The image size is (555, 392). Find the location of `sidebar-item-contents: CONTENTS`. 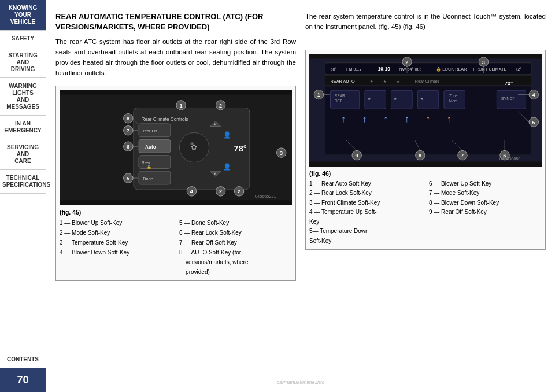

sidebar-item-contents: CONTENTS is located at coordinates (23, 360).